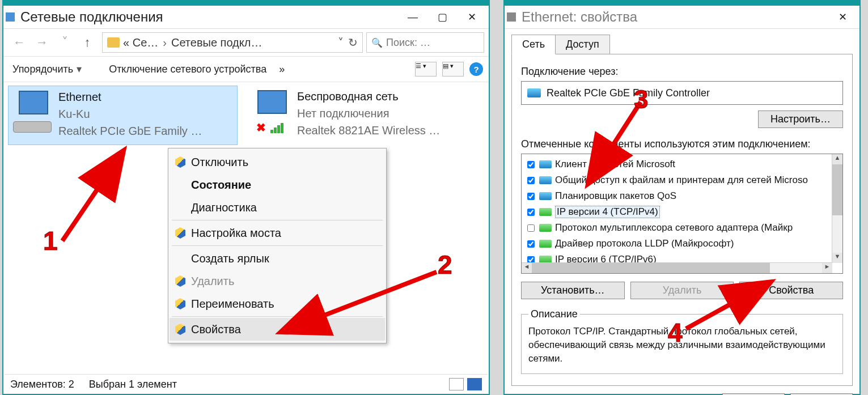  What do you see at coordinates (188, 69) in the screenshot?
I see `disable-device-button: Отключение сетевого устройства` at bounding box center [188, 69].